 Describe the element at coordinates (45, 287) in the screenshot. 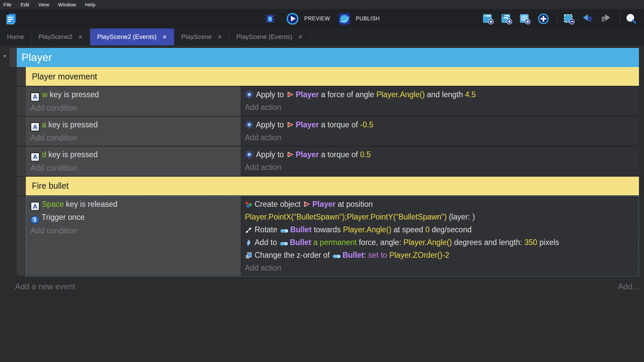

I see `add-new-event-link: Add a new event` at that location.